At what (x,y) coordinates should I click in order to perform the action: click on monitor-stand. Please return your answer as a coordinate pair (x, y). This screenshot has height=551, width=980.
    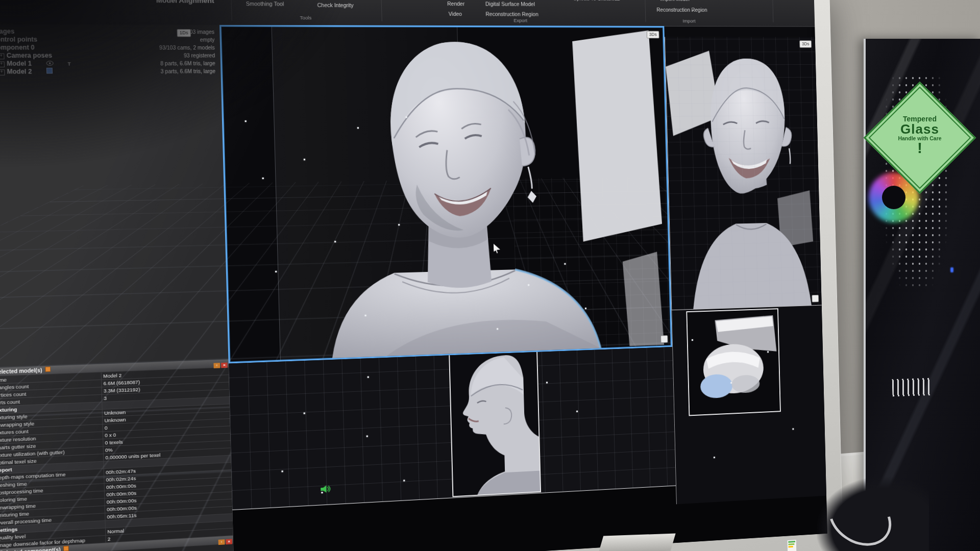
    Looking at the image, I should click on (637, 542).